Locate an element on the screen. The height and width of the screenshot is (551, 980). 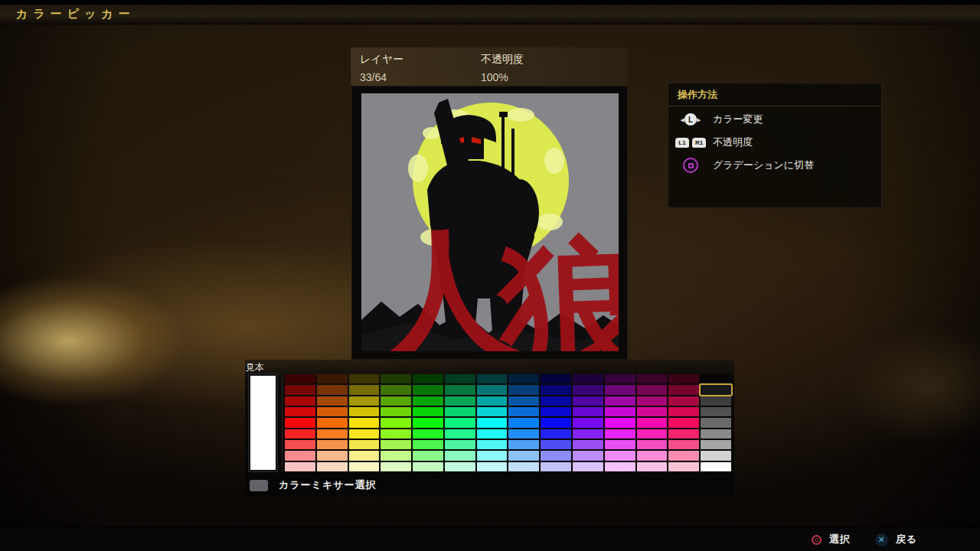
circle-button-icon is located at coordinates (816, 540).